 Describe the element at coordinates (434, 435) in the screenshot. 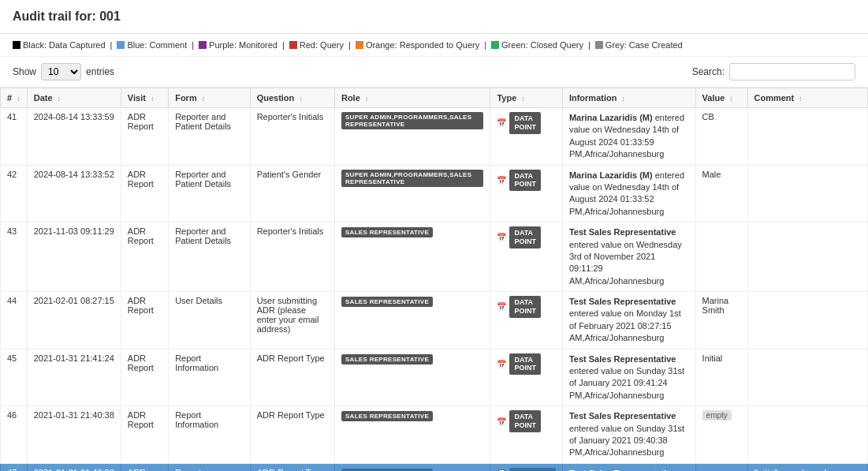

I see `table-row: 462021-01-31 21:40:38ADR ReportReport In…` at that location.